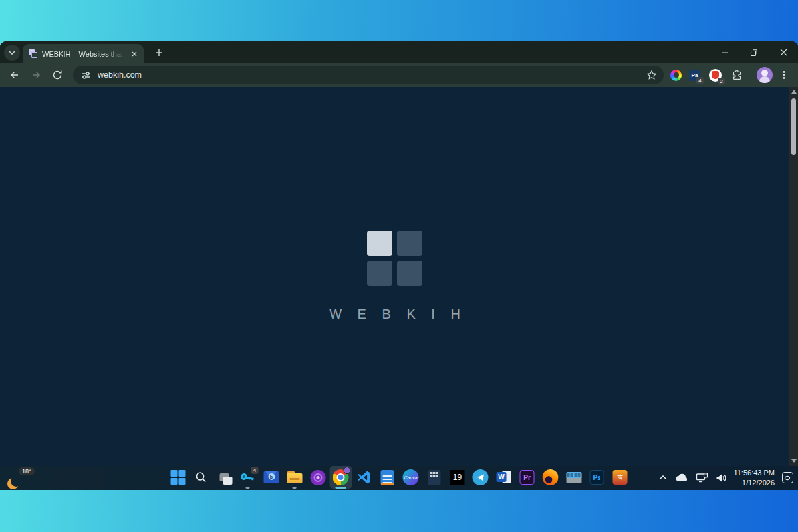  What do you see at coordinates (86, 76) in the screenshot?
I see `site-settings-icon` at bounding box center [86, 76].